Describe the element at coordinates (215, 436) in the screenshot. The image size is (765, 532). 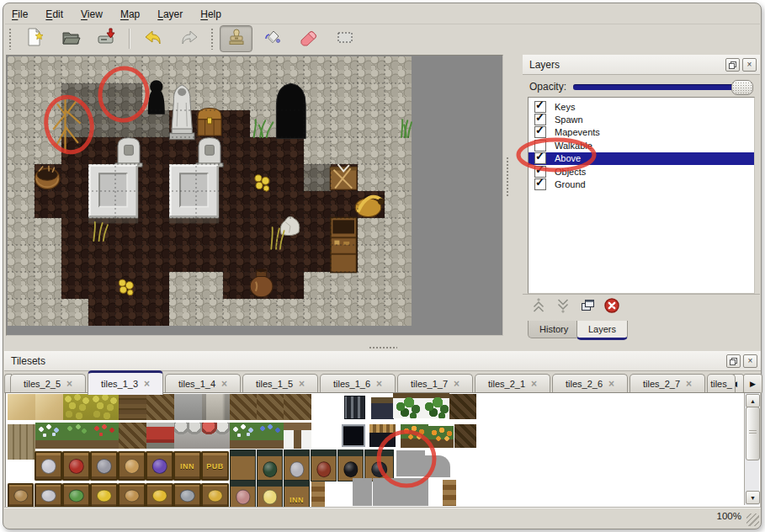
I see `tileset-tile-archred` at that location.